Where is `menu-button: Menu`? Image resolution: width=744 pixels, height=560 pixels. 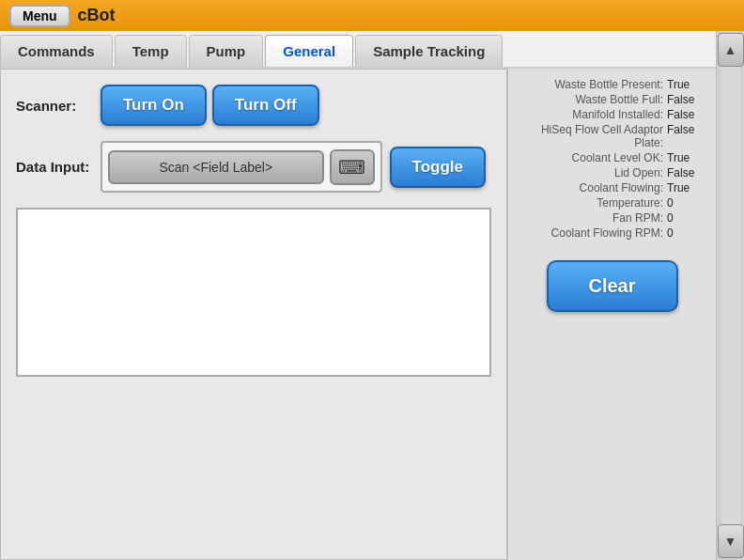 menu-button: Menu is located at coordinates (39, 16).